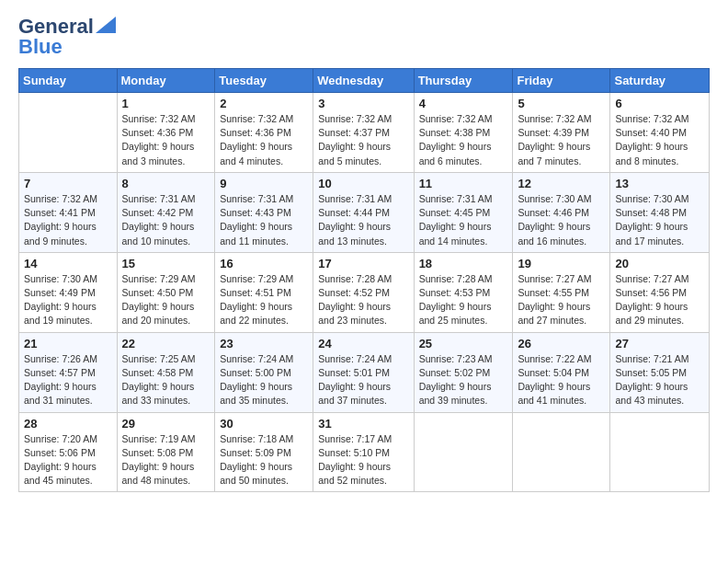 The width and height of the screenshot is (728, 563). What do you see at coordinates (363, 184) in the screenshot?
I see `day-number: 10` at bounding box center [363, 184].